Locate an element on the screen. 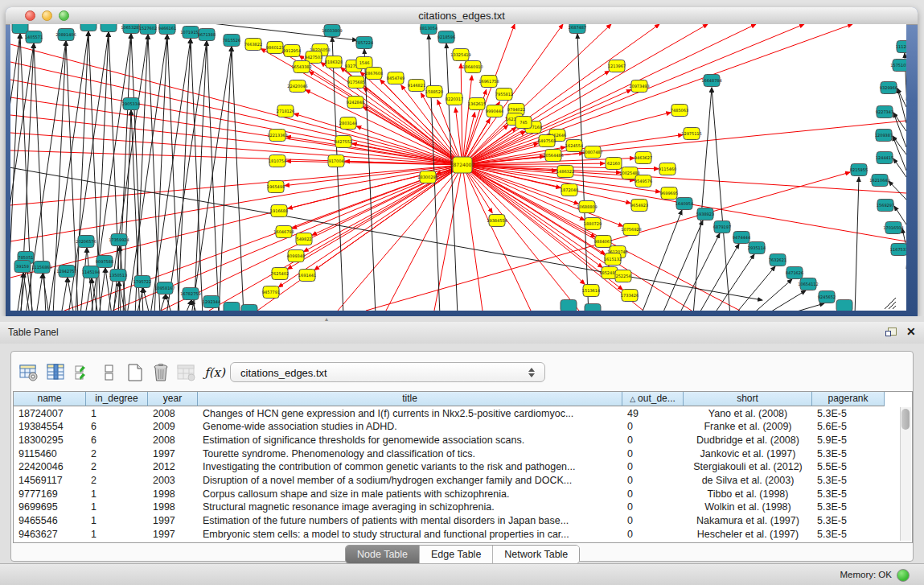 The width and height of the screenshot is (924, 585). function-builder-button: ƒ(x) is located at coordinates (215, 373).